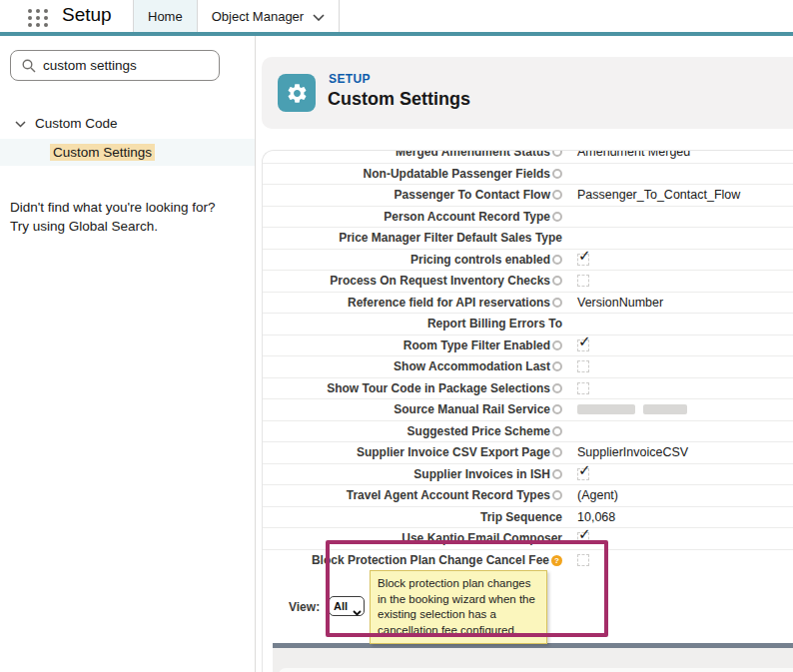 The width and height of the screenshot is (793, 672). What do you see at coordinates (29, 66) in the screenshot?
I see `search-icon` at bounding box center [29, 66].